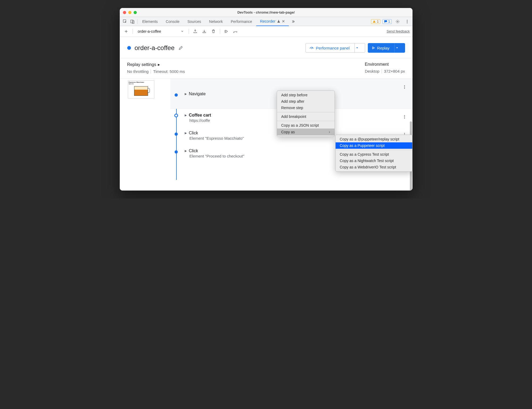 The width and height of the screenshot is (532, 409). I want to click on dimensions-value: 372×804 px, so click(394, 71).